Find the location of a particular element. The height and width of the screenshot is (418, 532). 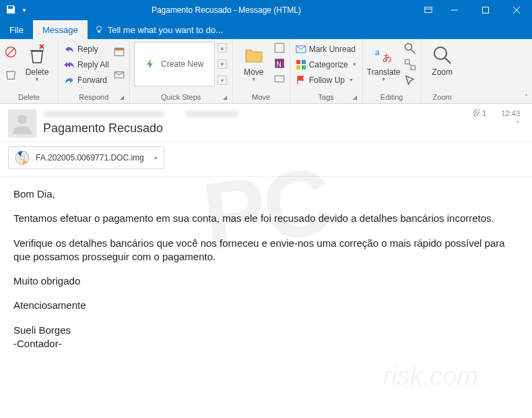

meeting-icon is located at coordinates (119, 53).